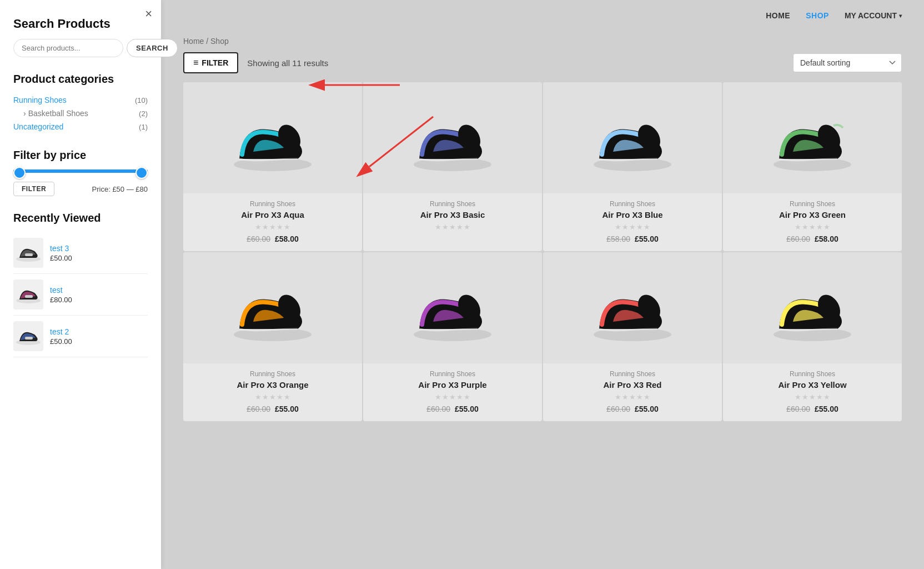 The width and height of the screenshot is (924, 569). Describe the element at coordinates (273, 167) in the screenshot. I see `product-card-aqua: Running Shoes Air Pro X3 Aqua ★★★★★ £60.…` at that location.